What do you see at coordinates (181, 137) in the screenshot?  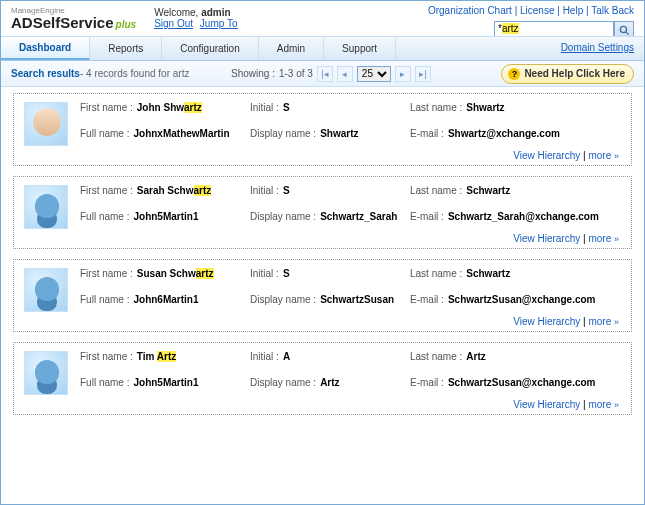 I see `full-name-value: JohnxMathewMartin` at bounding box center [181, 137].